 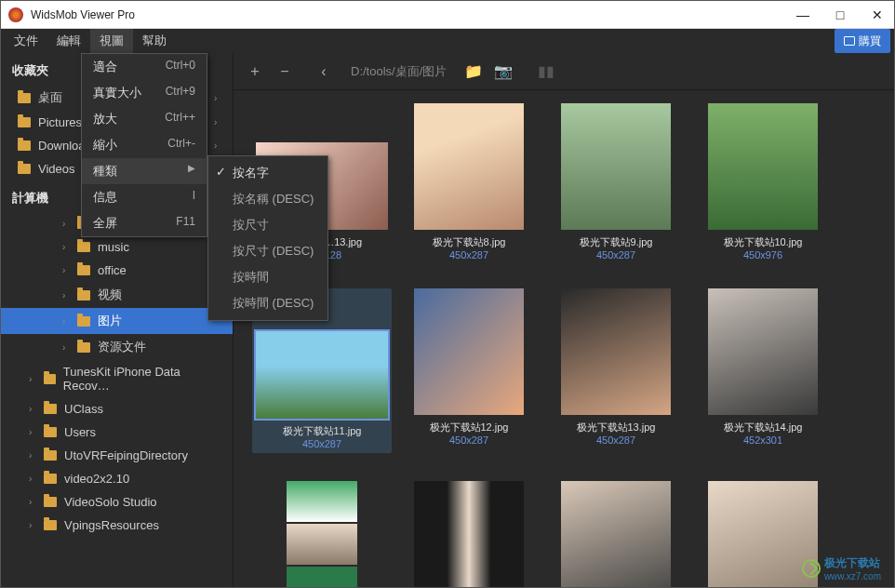 What do you see at coordinates (144, 119) in the screenshot?
I see `view-menu-item: 放大Ctrl++` at bounding box center [144, 119].